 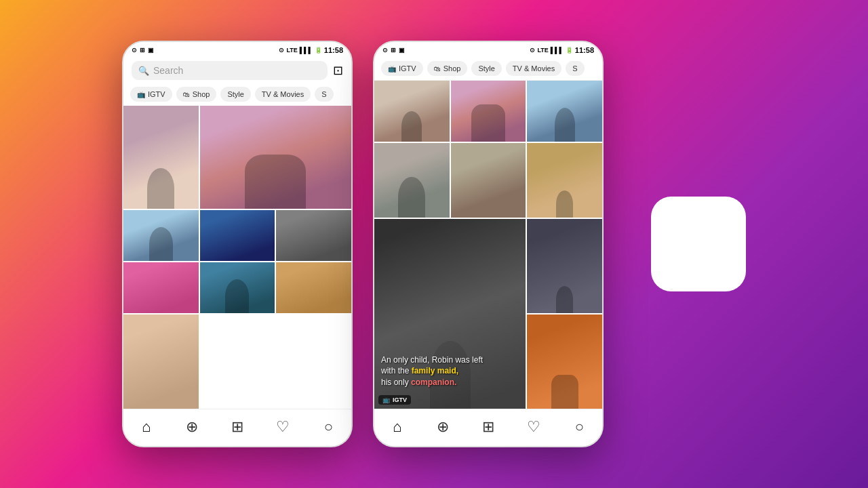 I want to click on nav-home-2: ⌂, so click(x=397, y=427).